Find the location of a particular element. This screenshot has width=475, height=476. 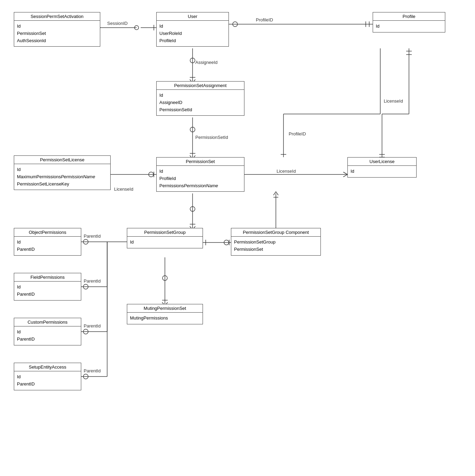

label-profile-id-user: ProfileID is located at coordinates (264, 20).